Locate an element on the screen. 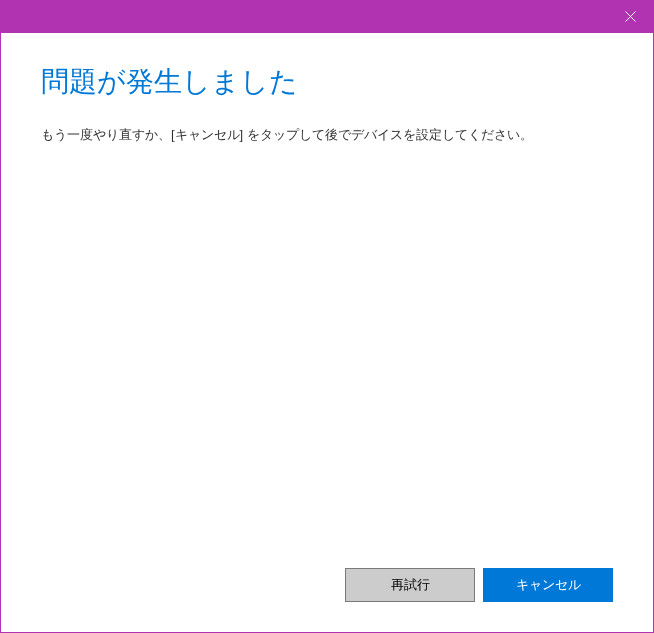 Image resolution: width=654 pixels, height=633 pixels. dialog-heading: 問題が発生しました is located at coordinates (327, 82).